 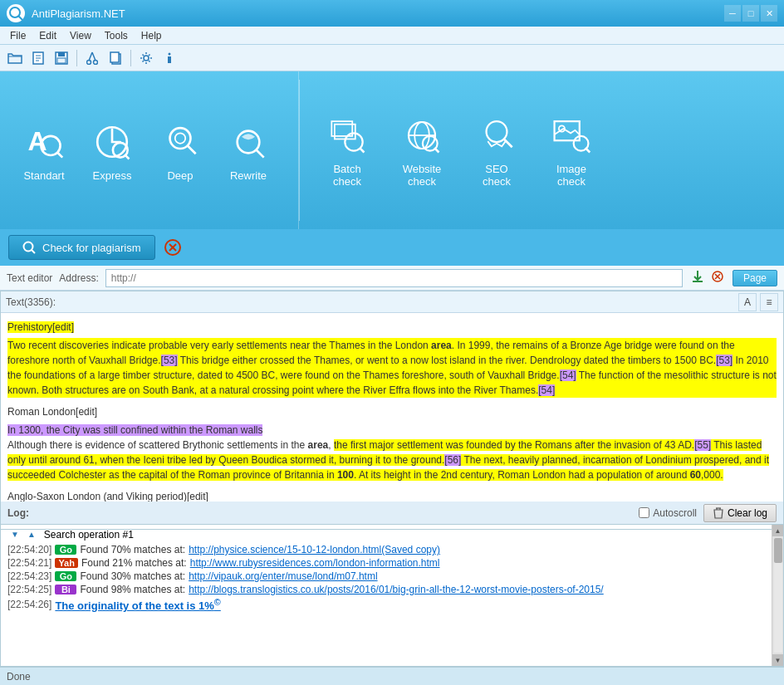 I want to click on log-link-4: http://blogs.translogistics.co.uk/posts/…, so click(x=396, y=590).